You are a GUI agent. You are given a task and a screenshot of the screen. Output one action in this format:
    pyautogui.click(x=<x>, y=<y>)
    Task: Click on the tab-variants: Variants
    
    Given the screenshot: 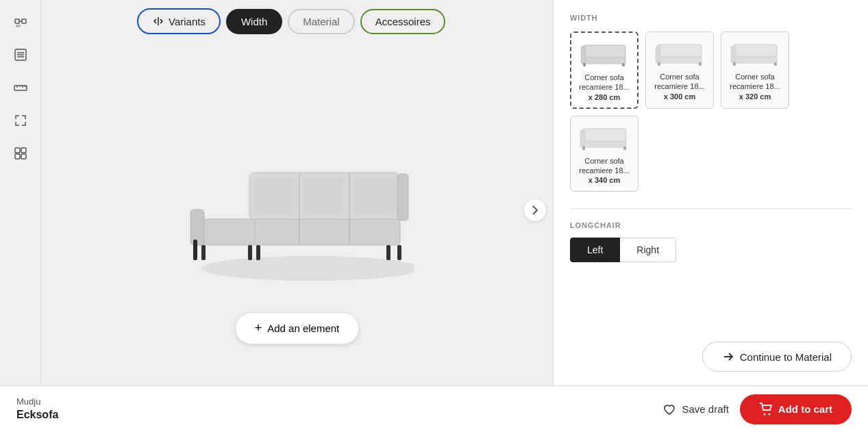 What is the action you would take?
    pyautogui.click(x=179, y=21)
    